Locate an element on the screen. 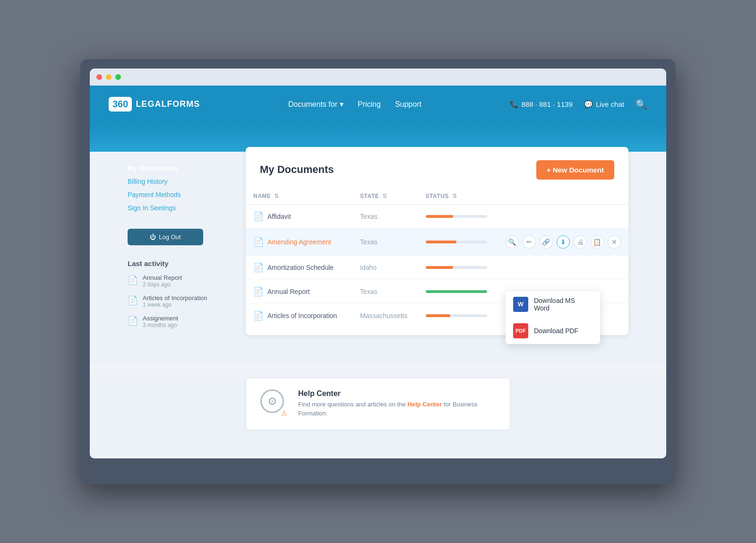 This screenshot has height=543, width=756. doc-name-cell: 📄 Amortization Schedule is located at coordinates (299, 267).